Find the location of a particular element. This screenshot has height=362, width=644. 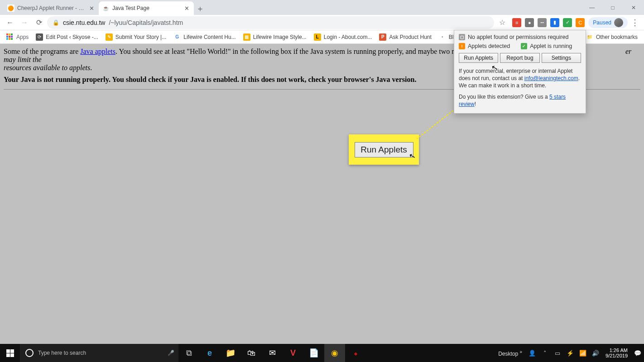

run-applets-button-highlight: Run Applets is located at coordinates (384, 150).